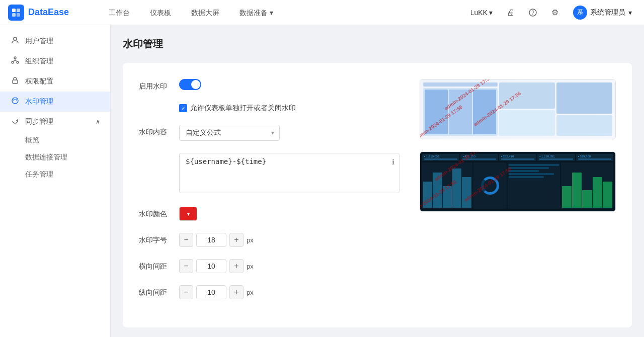 The height and width of the screenshot is (337, 644). Describe the element at coordinates (55, 61) in the screenshot. I see `sidebar-item-org-mgmt: 组织管理` at that location.